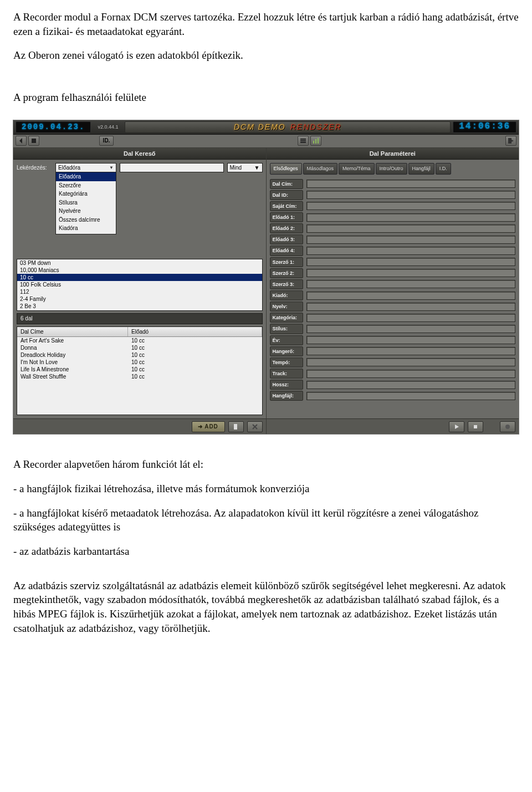  Describe the element at coordinates (140, 426) in the screenshot. I see `left-footer: ➜ADD` at that location.